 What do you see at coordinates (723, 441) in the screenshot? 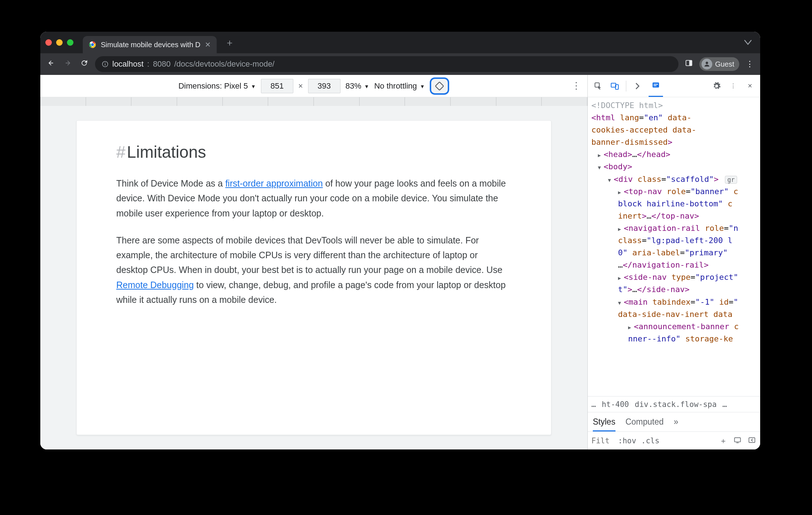
I see `new-style-rule-icon: ＋` at bounding box center [723, 441].